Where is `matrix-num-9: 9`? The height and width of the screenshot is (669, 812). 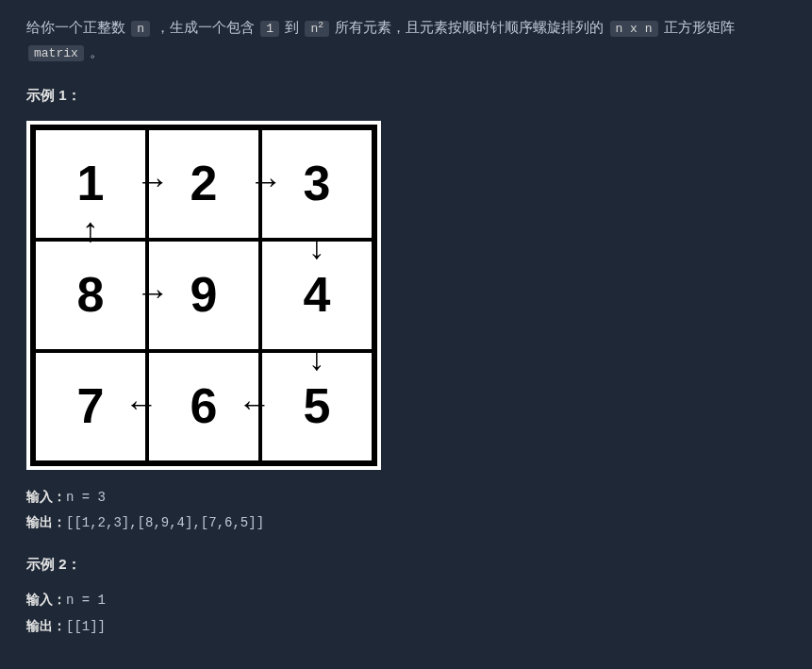
matrix-num-9: 9 is located at coordinates (204, 294).